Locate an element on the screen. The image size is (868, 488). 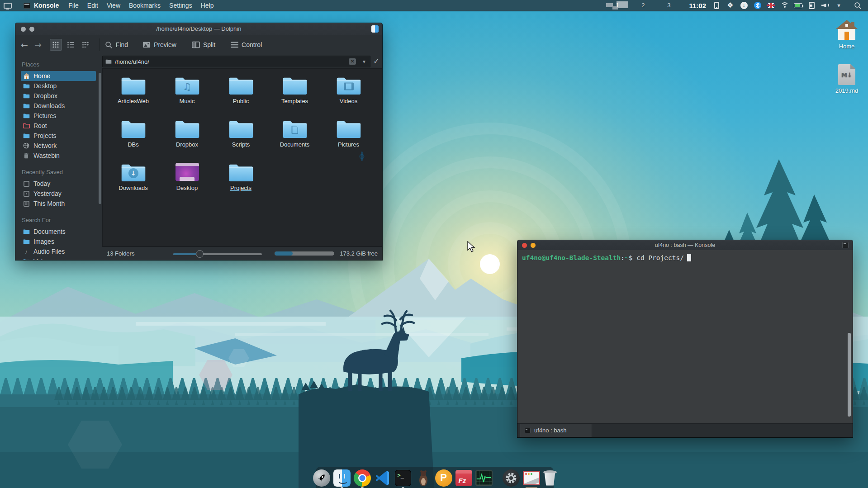
sidebar-item-network: Network is located at coordinates (58, 146).